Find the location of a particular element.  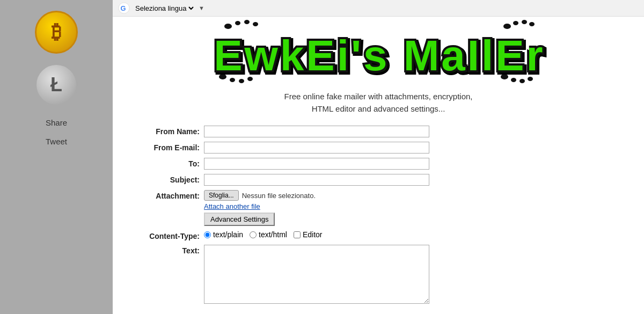

from-email-row: From E-mail: is located at coordinates (378, 148).